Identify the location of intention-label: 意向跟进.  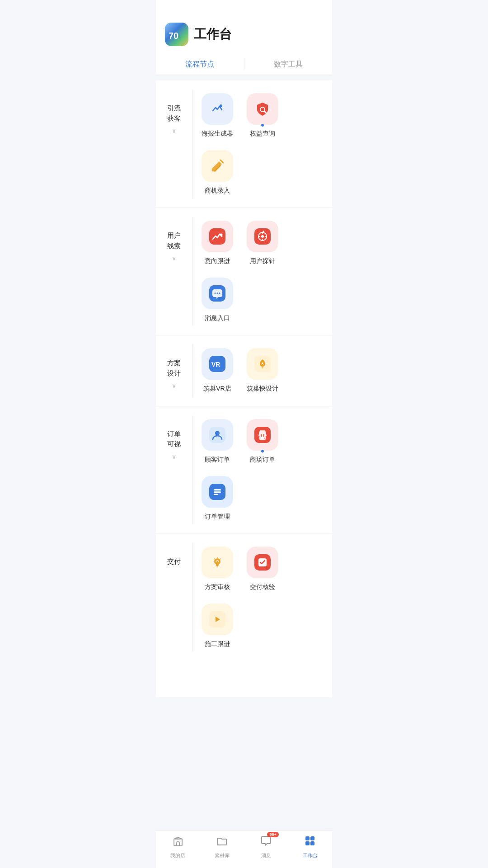
(217, 261).